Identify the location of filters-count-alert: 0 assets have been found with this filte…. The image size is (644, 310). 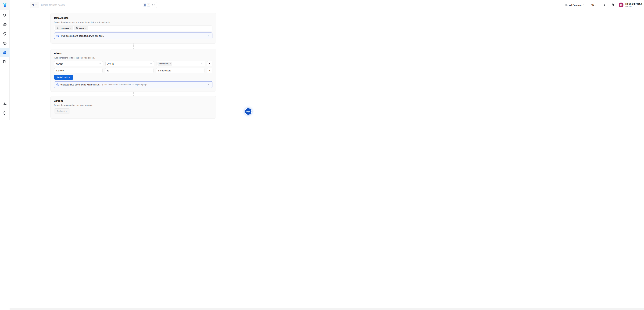
(134, 85).